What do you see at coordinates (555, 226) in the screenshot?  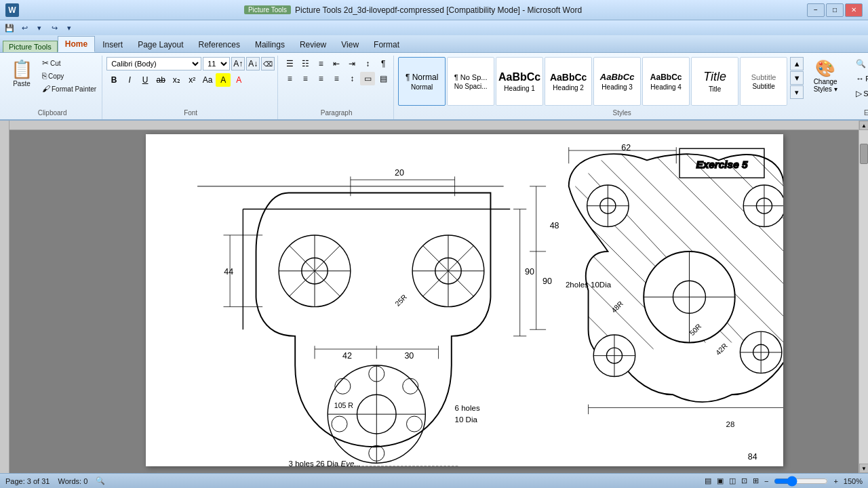 I see `svg-text: 48` at bounding box center [555, 226].